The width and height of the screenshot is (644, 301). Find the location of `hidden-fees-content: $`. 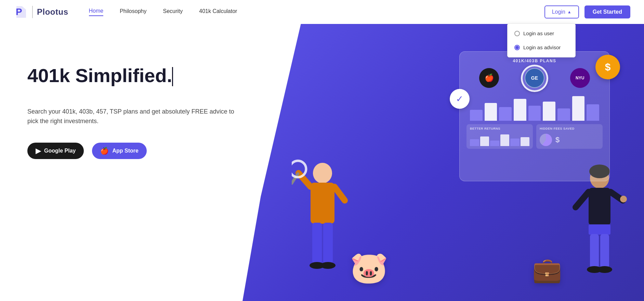

hidden-fees-content: $ is located at coordinates (569, 139).